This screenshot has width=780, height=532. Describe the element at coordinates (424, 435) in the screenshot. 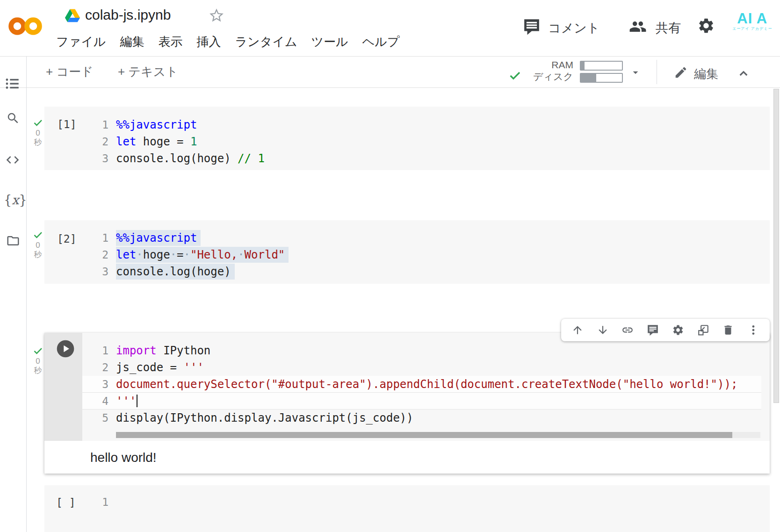

I see `horizontal-scrollbar-thumb` at that location.